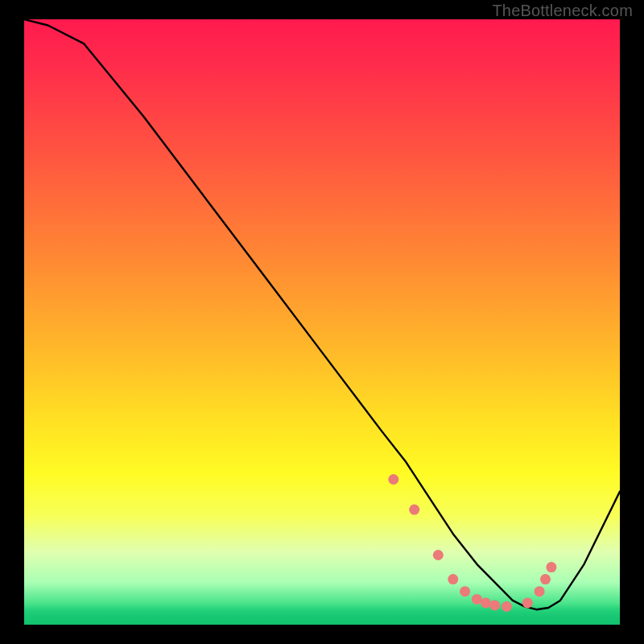 The width and height of the screenshot is (644, 644). What do you see at coordinates (472, 543) in the screenshot?
I see `curve-markers` at bounding box center [472, 543].